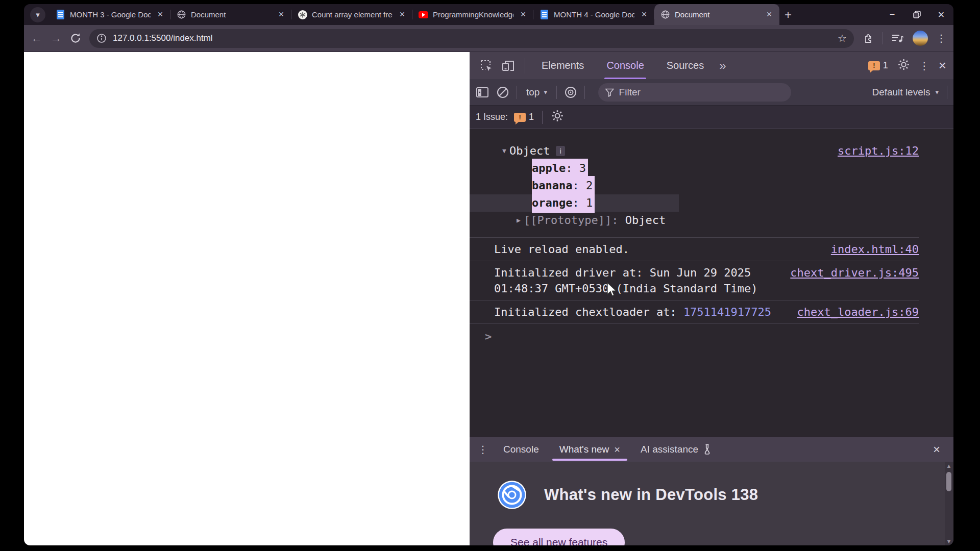  What do you see at coordinates (694, 249) in the screenshot?
I see `log-row-live-reload: Live reload enabled. index.html:40` at bounding box center [694, 249].